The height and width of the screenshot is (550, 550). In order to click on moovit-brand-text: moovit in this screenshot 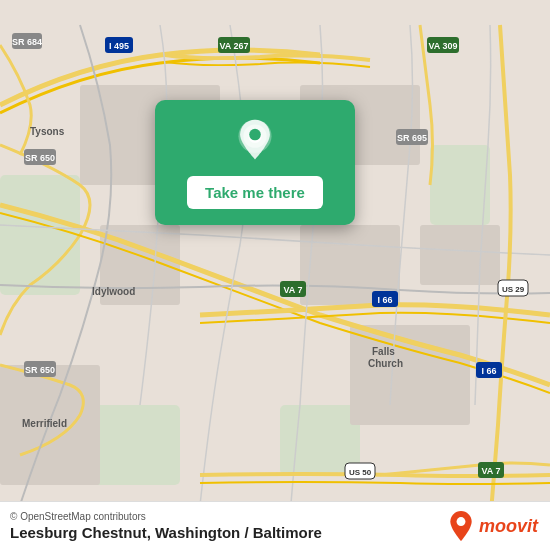, I will do `click(508, 526)`.